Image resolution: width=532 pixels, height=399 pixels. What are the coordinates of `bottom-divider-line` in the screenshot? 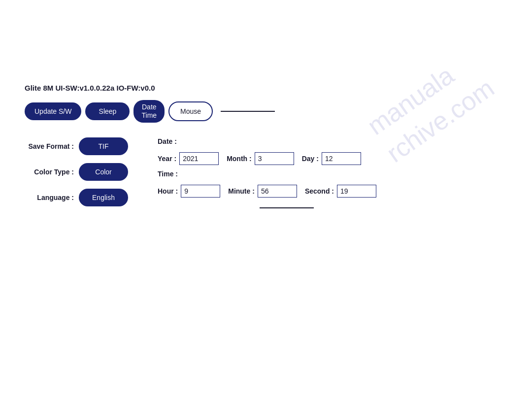 It's located at (287, 208).